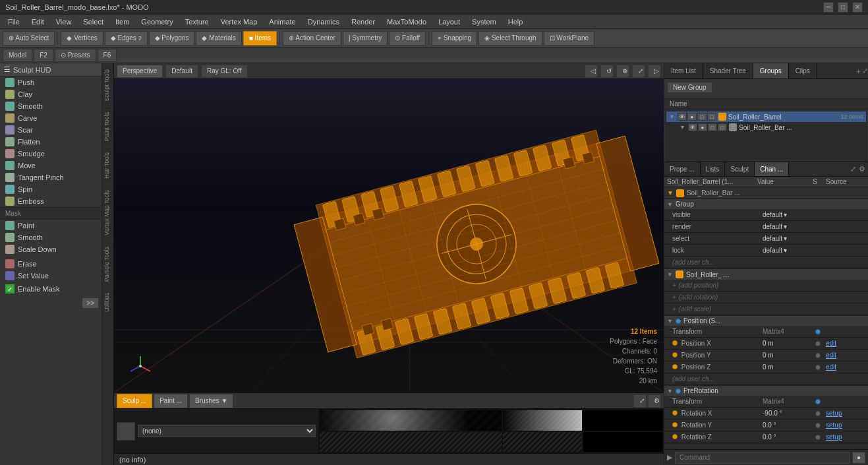 This screenshot has height=465, width=868. Describe the element at coordinates (766, 390) in the screenshot. I see `prerotation-section-header: ▼ PreRotation` at that location.